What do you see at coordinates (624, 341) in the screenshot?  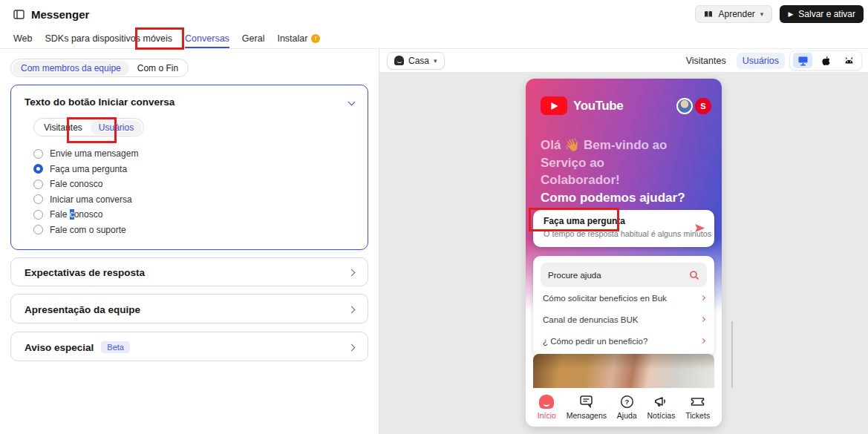 I see `help-article-link: ¿ Cómo pedir un beneficio?` at bounding box center [624, 341].